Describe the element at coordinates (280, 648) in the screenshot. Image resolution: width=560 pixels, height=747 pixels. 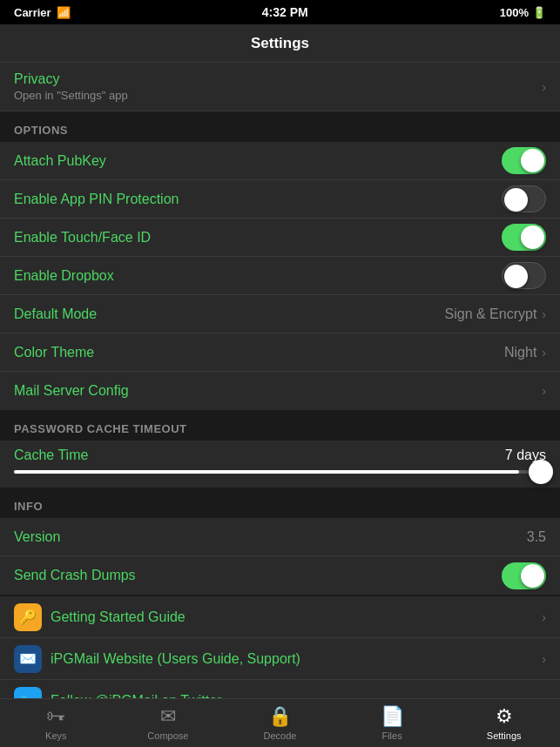
I see `links-group: 🔑 Getting Started Guide › ✉️ iPGMail Web…` at that location.